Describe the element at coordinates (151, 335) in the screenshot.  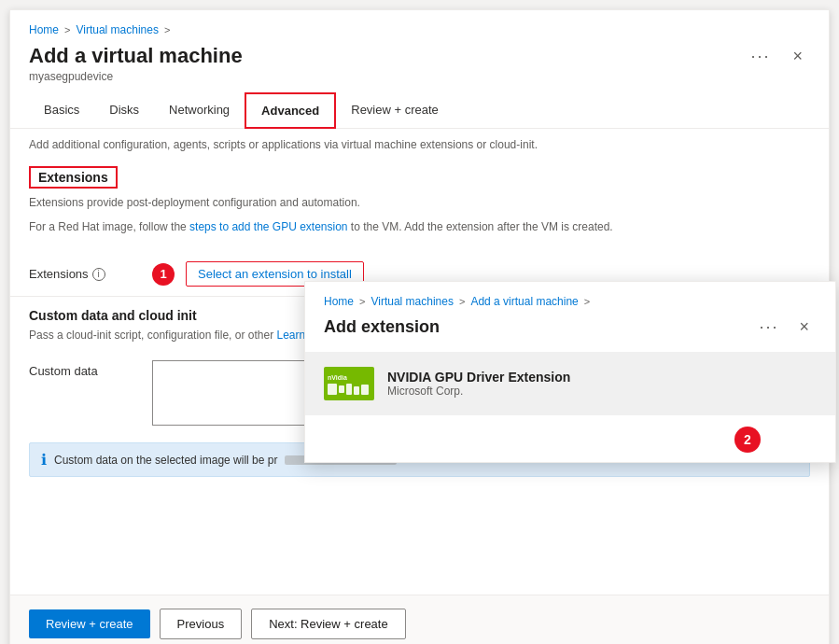
I see `cloud-init-desc-prefix: Pass a cloud-init script, configuration …` at that location.